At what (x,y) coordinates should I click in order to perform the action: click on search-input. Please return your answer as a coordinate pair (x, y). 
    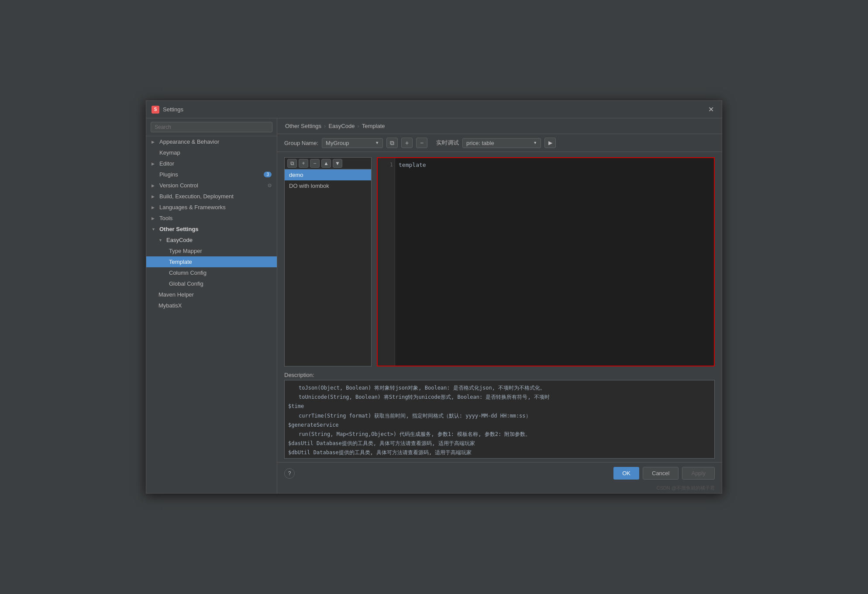
    Looking at the image, I should click on (211, 127).